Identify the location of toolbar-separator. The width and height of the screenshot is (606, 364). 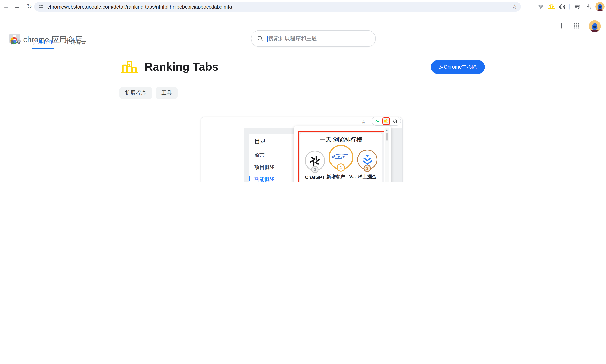
(570, 7).